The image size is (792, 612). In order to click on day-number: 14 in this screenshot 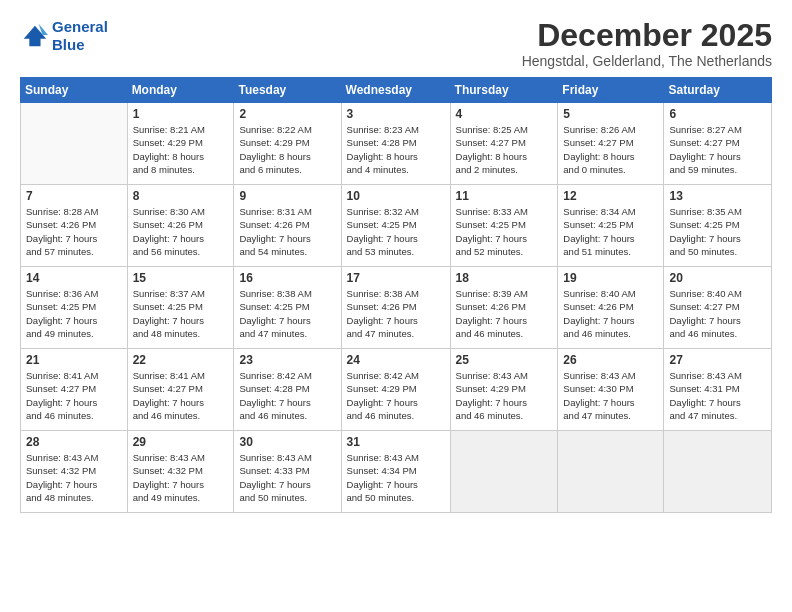, I will do `click(74, 278)`.